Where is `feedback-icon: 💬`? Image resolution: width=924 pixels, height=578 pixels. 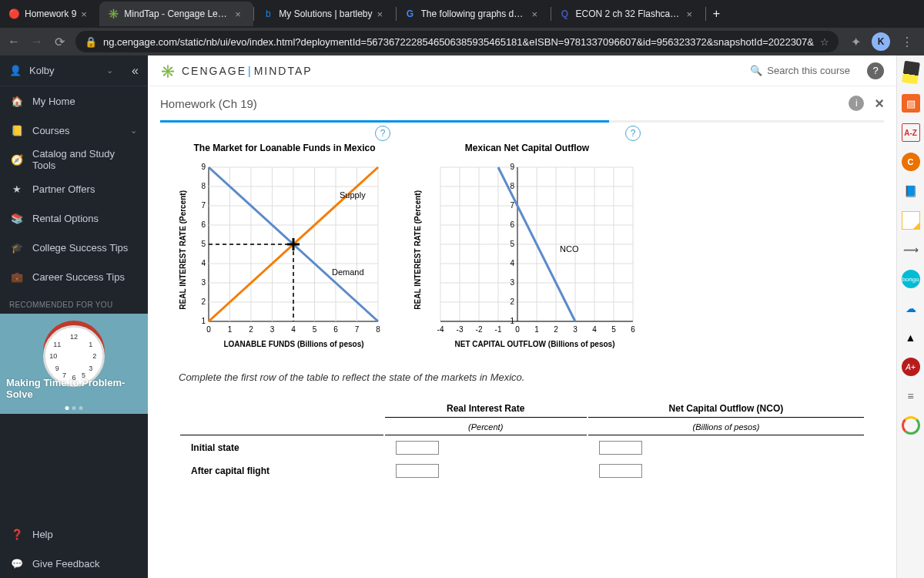 feedback-icon: 💬 is located at coordinates (17, 564).